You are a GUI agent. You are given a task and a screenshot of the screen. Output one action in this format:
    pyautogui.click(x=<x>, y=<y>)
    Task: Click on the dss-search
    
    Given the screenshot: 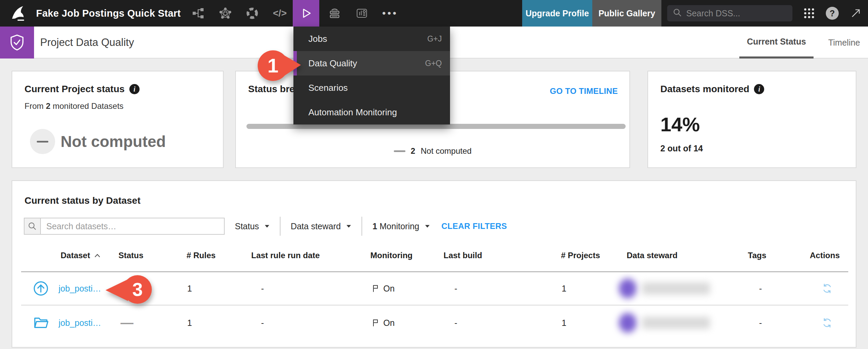 What is the action you would take?
    pyautogui.click(x=730, y=13)
    